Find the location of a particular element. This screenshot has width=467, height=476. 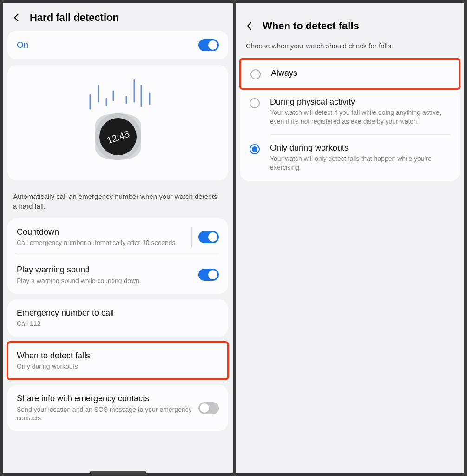

alert-settings-card: Countdown Call emergency number automati… is located at coordinates (118, 256).